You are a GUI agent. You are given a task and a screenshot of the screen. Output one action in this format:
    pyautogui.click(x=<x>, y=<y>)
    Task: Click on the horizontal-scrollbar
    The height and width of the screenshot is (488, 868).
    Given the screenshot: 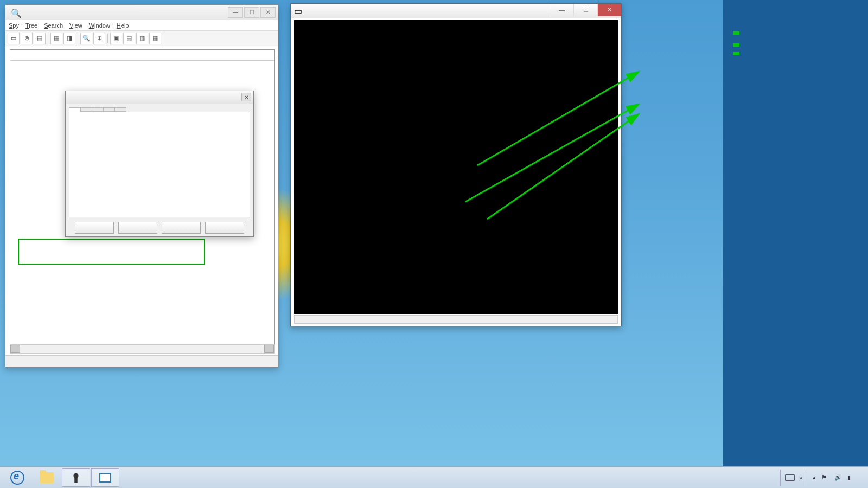 What is the action you would take?
    pyautogui.click(x=142, y=349)
    